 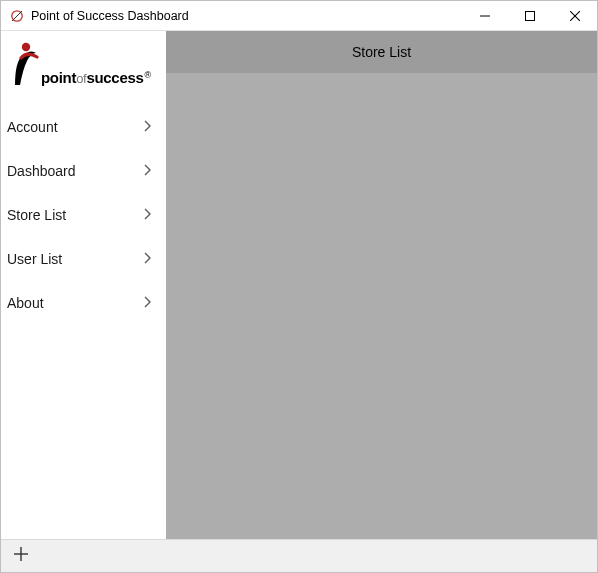 I want to click on minimize-button, so click(x=484, y=16).